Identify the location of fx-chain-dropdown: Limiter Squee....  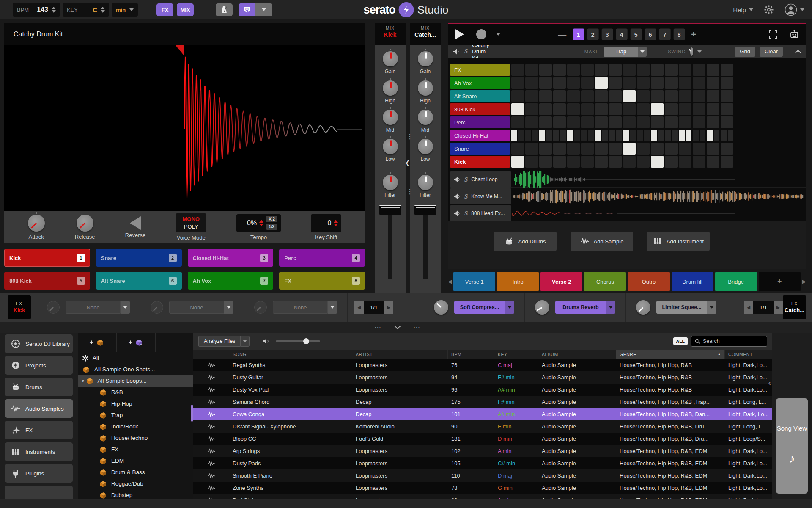
(686, 307).